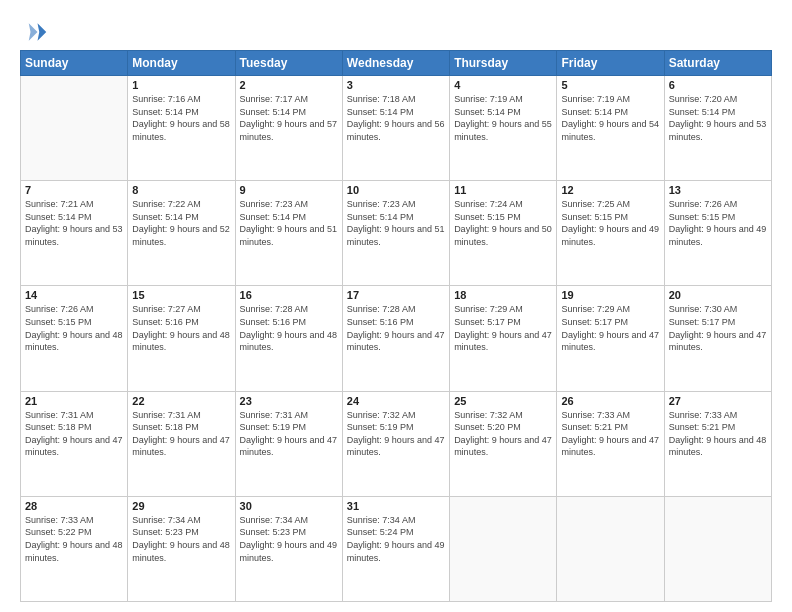 This screenshot has height=612, width=792. What do you see at coordinates (289, 85) in the screenshot?
I see `day-number: 2` at bounding box center [289, 85].